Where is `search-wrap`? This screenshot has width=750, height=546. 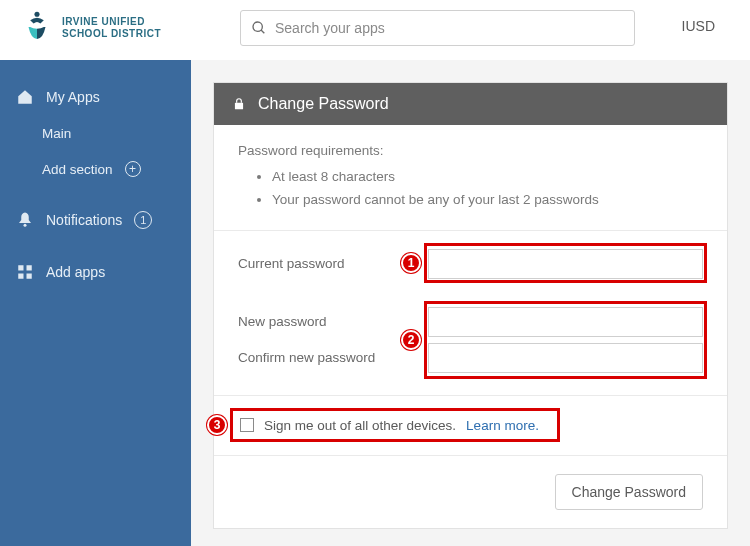 search-wrap is located at coordinates (438, 28).